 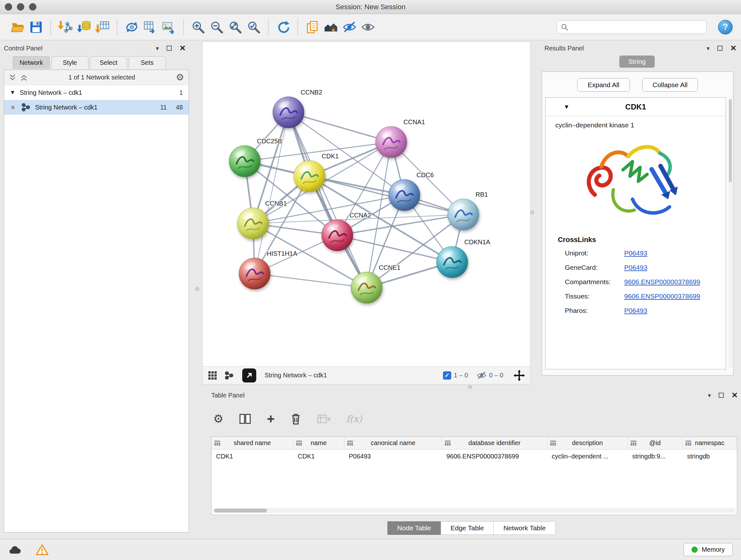 I want to click on cell-database-identifier: 9606.ENSP00000378699, so click(x=494, y=456).